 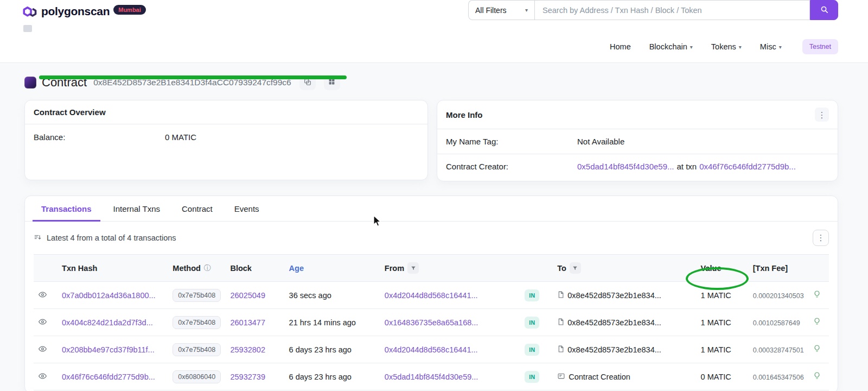 I want to click on search-button, so click(x=824, y=10).